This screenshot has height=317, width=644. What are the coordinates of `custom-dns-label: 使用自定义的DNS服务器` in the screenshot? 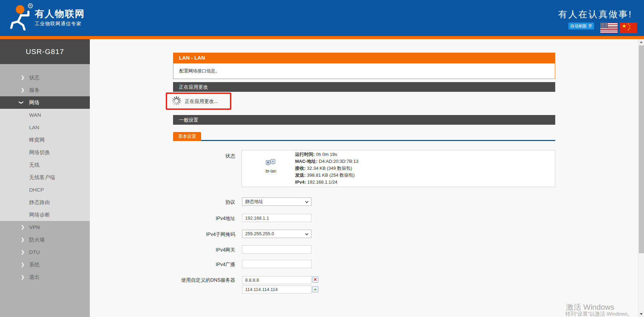 It's located at (187, 280).